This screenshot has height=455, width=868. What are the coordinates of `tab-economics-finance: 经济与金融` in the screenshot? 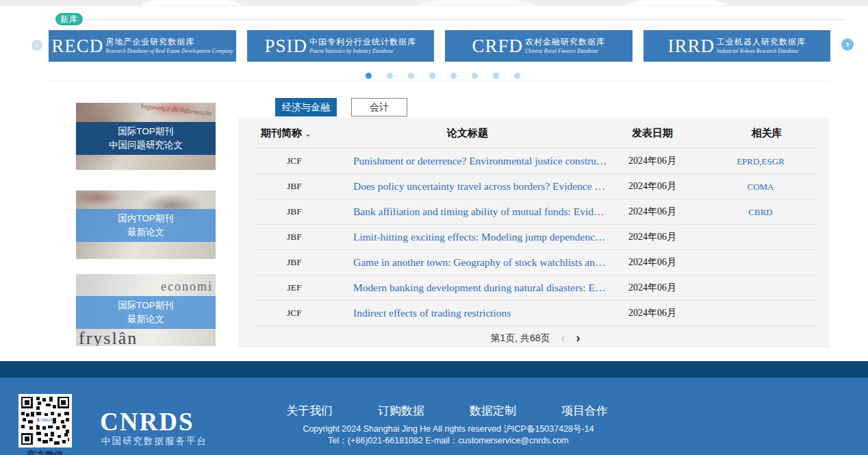 It's located at (306, 107).